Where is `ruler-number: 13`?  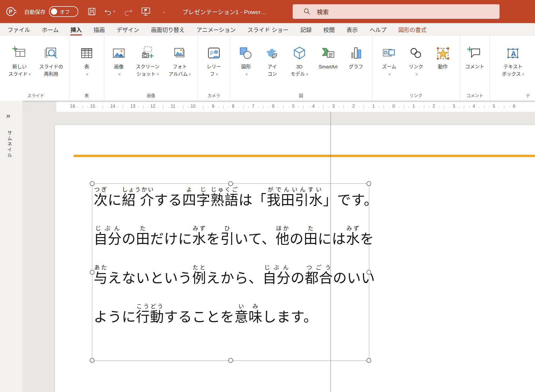 ruler-number: 13 is located at coordinates (133, 106).